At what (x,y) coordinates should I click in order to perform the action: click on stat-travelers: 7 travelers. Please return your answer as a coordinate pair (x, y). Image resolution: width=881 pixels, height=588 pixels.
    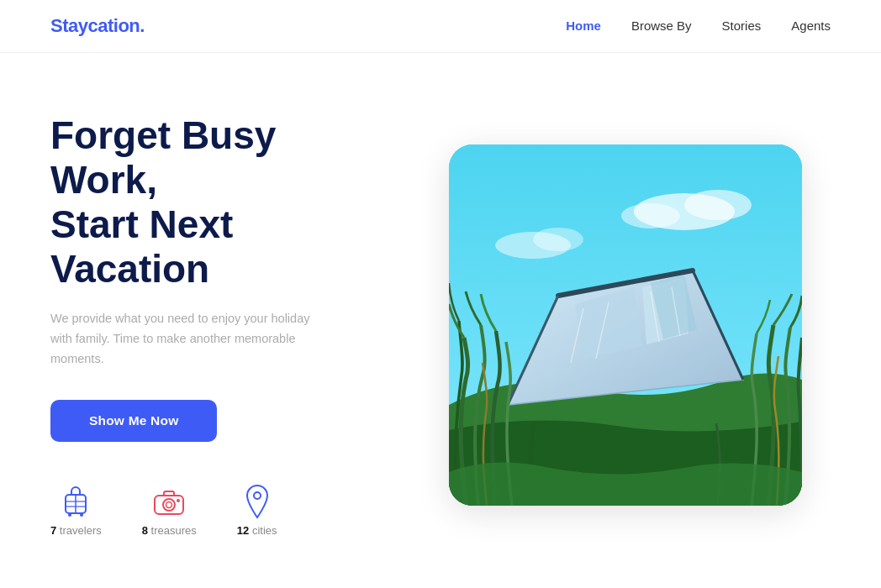
    Looking at the image, I should click on (76, 511).